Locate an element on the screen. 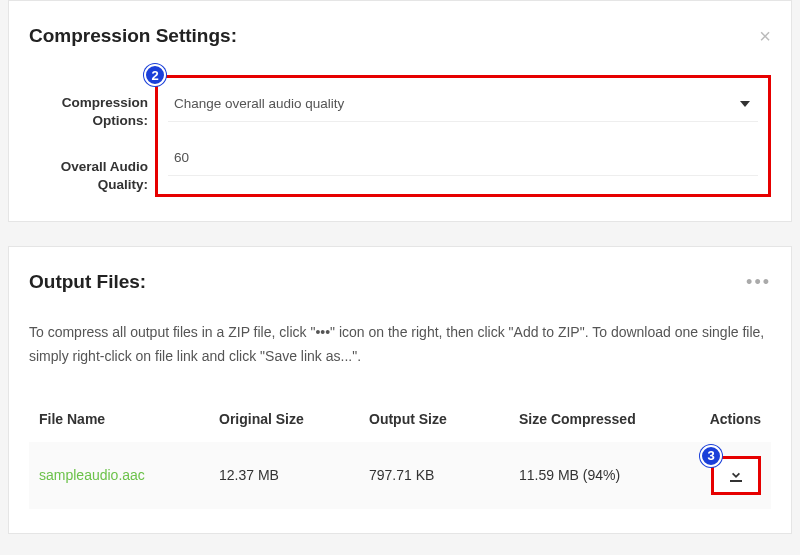 This screenshot has height=555, width=800. output-size-value: 797.71 KB is located at coordinates (444, 475).